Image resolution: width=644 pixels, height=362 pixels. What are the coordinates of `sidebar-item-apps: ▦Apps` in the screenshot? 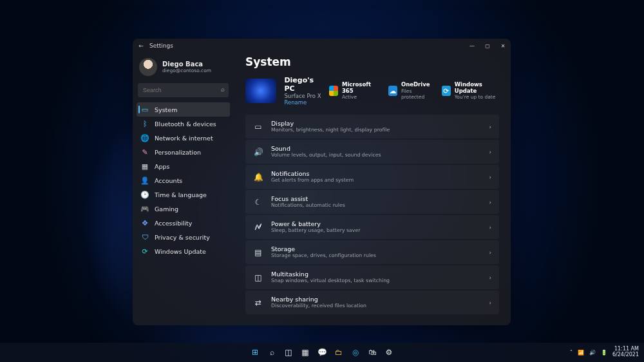 It's located at (183, 166).